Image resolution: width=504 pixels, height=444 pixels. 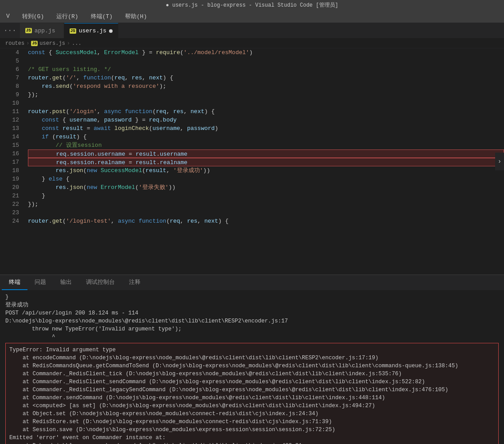 What do you see at coordinates (252, 297) in the screenshot?
I see `terminal-line-brace: }` at bounding box center [252, 297].